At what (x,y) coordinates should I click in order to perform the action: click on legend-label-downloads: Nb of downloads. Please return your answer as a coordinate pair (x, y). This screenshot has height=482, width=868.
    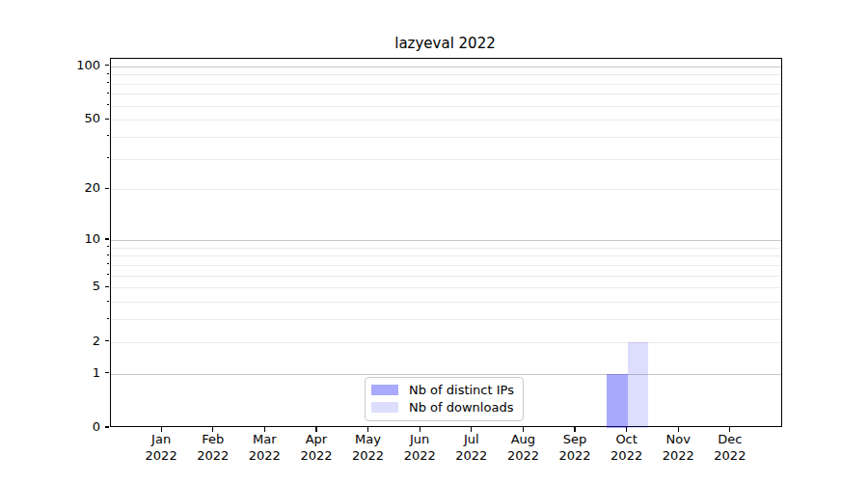
    Looking at the image, I should click on (461, 407).